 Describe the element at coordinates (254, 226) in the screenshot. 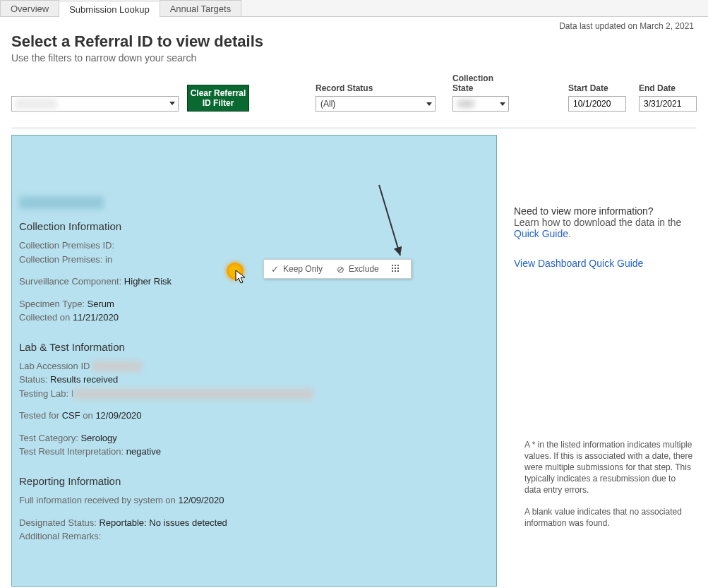

I see `collection-info-heading: Collection Information` at that location.